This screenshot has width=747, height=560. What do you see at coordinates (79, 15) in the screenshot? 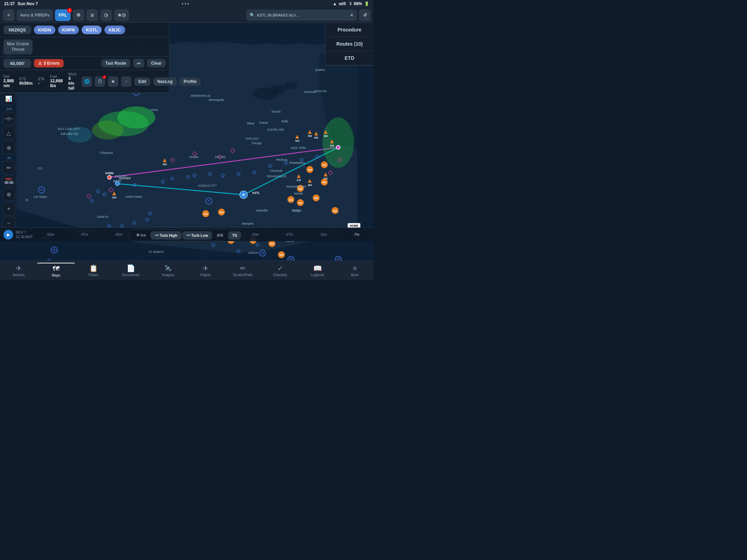
I see `settings-button: ⚙` at bounding box center [79, 15].